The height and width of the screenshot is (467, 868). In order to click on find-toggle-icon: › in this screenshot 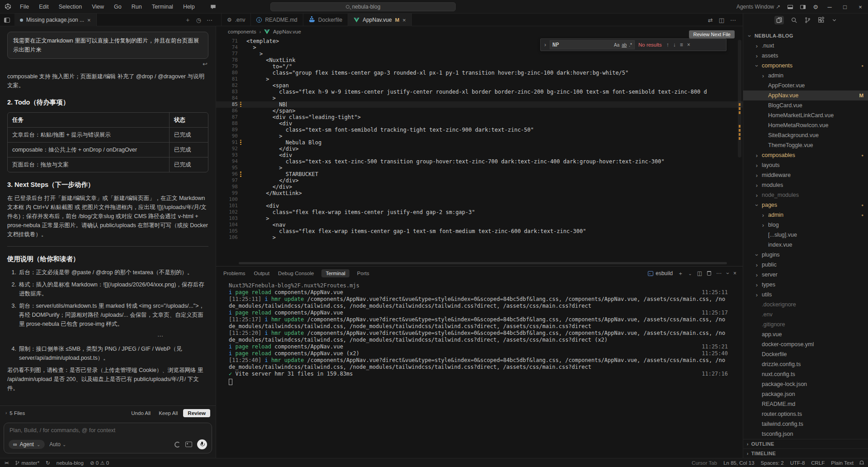, I will do `click(545, 45)`.